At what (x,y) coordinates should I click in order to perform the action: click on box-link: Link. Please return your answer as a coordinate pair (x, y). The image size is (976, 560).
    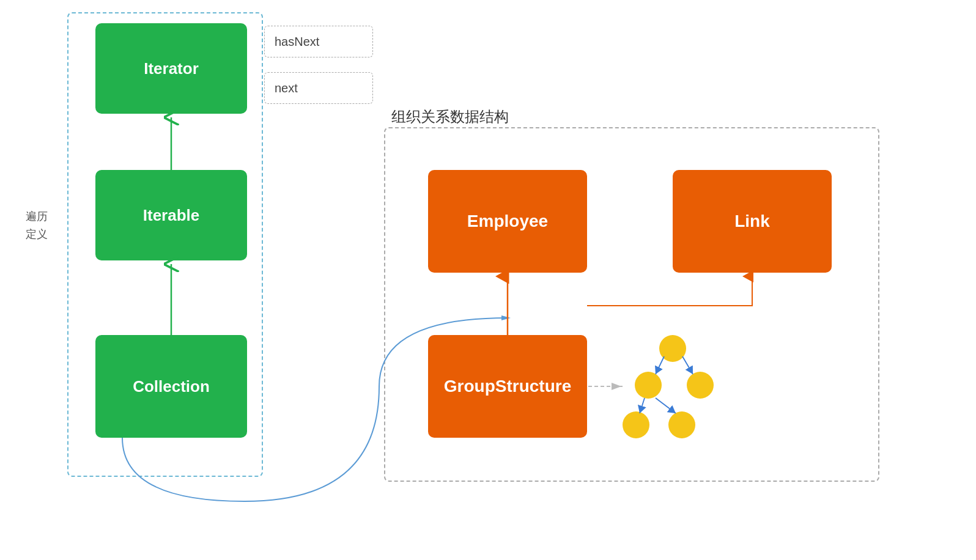
    Looking at the image, I should click on (752, 221).